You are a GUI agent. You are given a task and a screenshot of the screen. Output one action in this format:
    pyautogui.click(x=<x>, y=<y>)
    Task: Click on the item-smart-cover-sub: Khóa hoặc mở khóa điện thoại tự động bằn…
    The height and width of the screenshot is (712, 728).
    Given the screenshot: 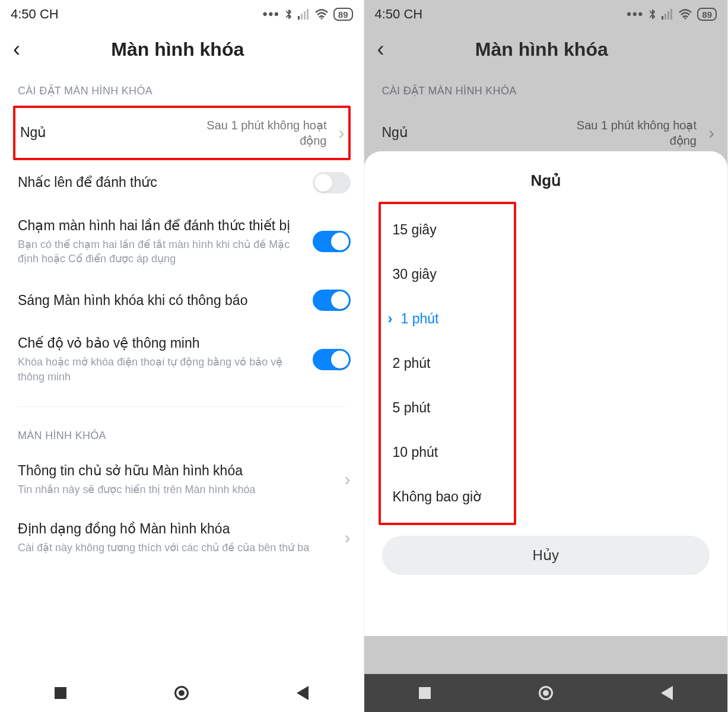 What is the action you would take?
    pyautogui.click(x=161, y=369)
    